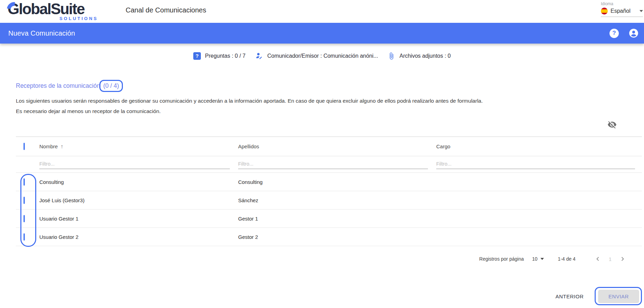  What do you see at coordinates (336, 182) in the screenshot?
I see `cell-apellidos: Consulting` at bounding box center [336, 182].